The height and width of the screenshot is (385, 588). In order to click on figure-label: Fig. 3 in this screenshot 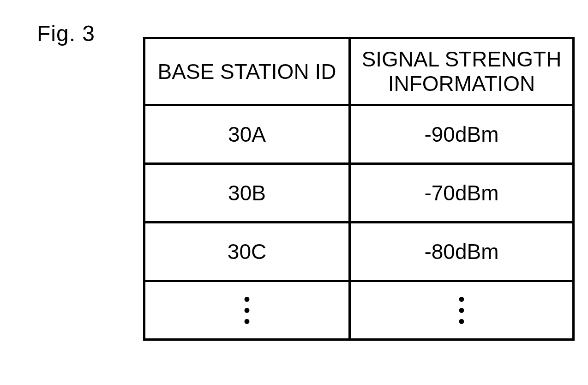, I will do `click(66, 33)`.